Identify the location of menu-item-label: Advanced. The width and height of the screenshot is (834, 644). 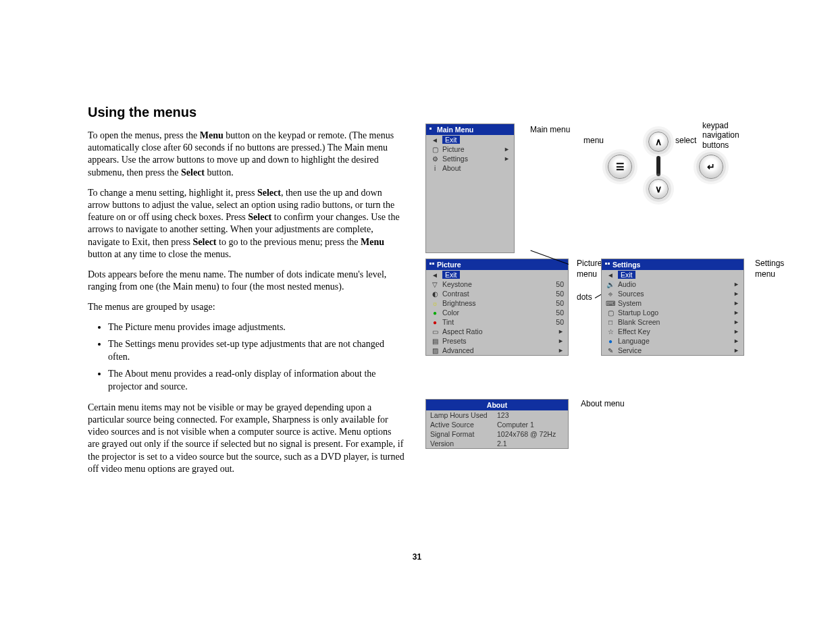
(498, 350).